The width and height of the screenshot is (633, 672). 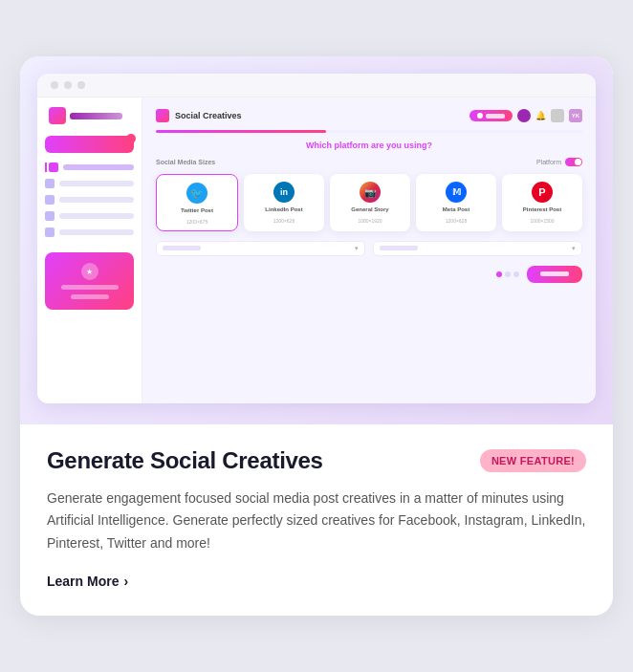 I want to click on twitter-icon: 🐦, so click(x=197, y=193).